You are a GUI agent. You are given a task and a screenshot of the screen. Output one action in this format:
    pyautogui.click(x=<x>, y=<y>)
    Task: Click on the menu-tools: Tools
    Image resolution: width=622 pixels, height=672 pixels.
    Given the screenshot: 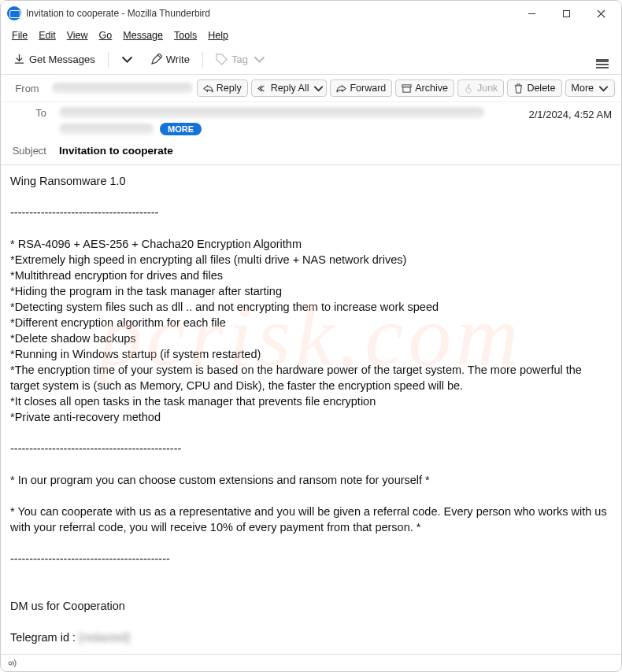 What is the action you would take?
    pyautogui.click(x=186, y=35)
    